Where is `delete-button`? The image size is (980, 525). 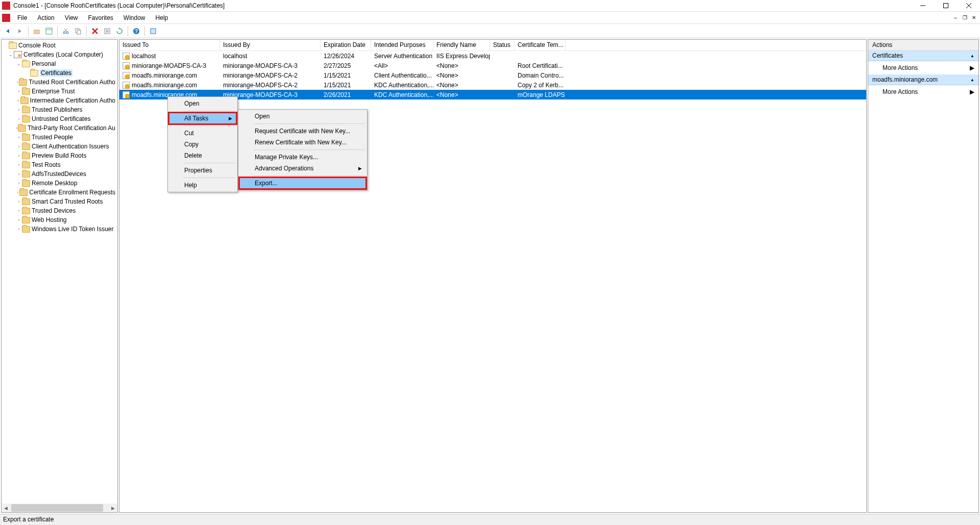 delete-button is located at coordinates (95, 31).